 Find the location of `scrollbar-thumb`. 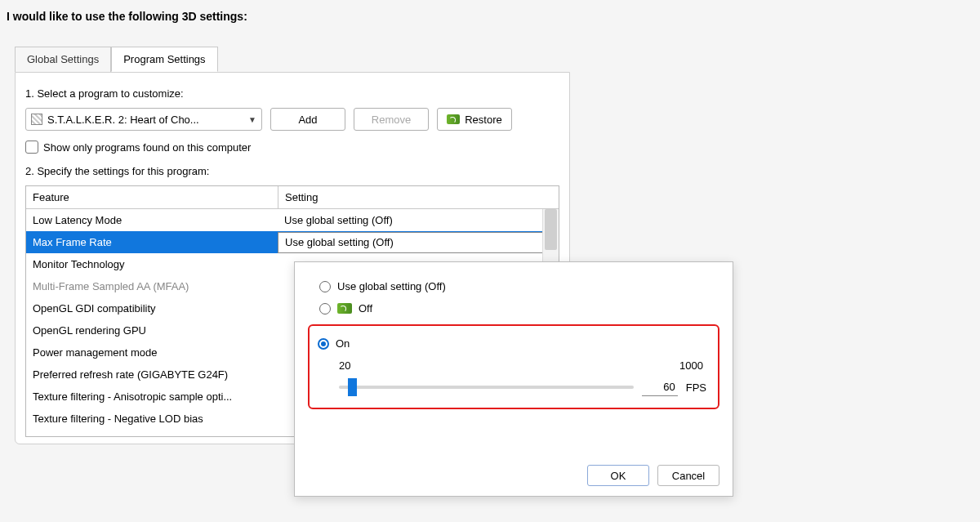

scrollbar-thumb is located at coordinates (550, 230).